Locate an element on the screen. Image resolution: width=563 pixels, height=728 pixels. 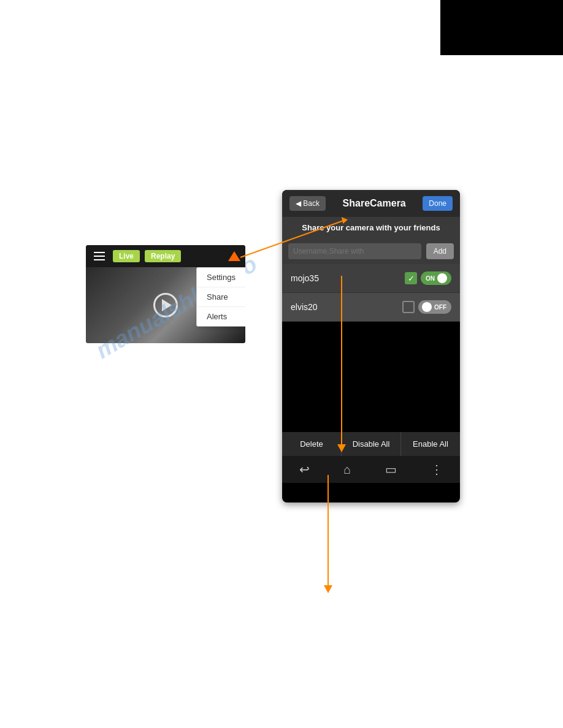
top-right-decoration is located at coordinates (502, 28).